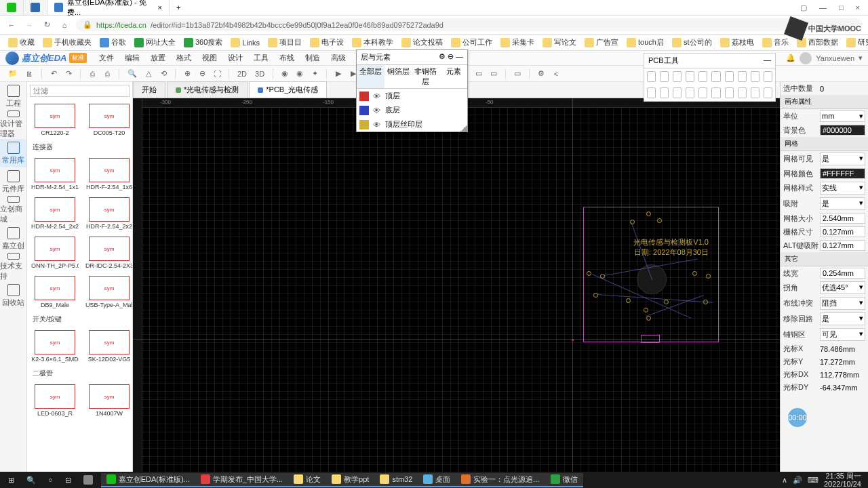 The height and width of the screenshot is (488, 868). Describe the element at coordinates (300, 74) in the screenshot. I see `toolbar-button: ◉` at that location.